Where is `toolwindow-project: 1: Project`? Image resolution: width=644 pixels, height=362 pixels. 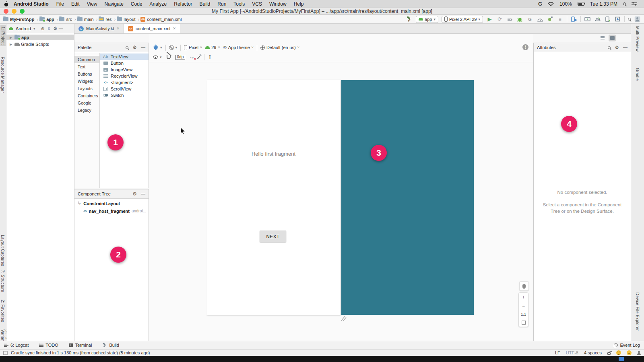
toolwindow-project: 1: Project is located at coordinates (3, 35).